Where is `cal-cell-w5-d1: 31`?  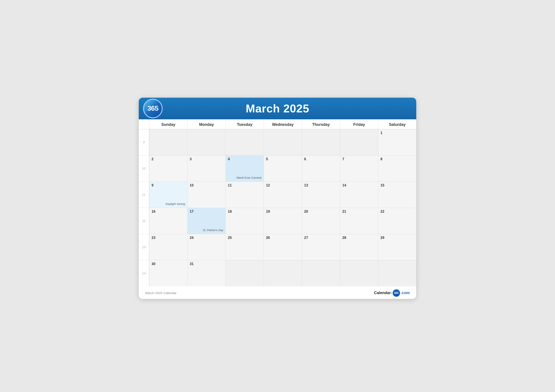 cal-cell-w5-d1: 31 is located at coordinates (206, 273).